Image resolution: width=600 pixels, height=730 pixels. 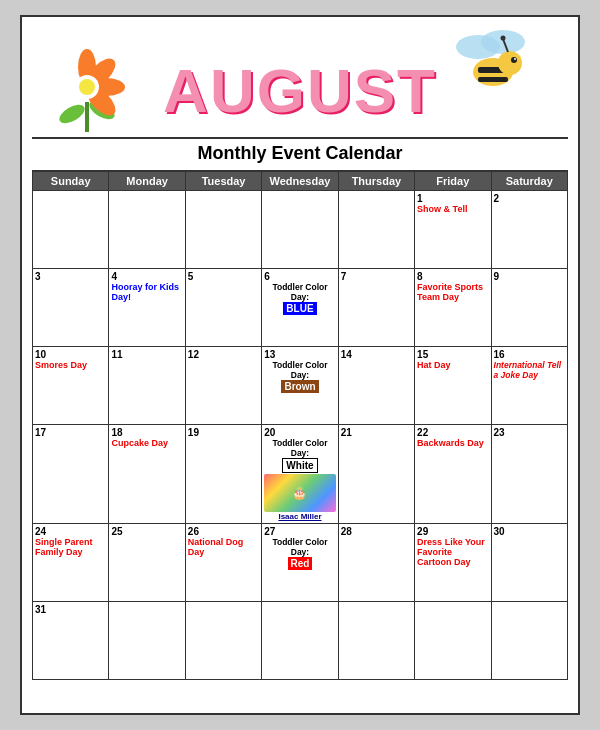 I want to click on calendar-cell: 14, so click(x=376, y=386).